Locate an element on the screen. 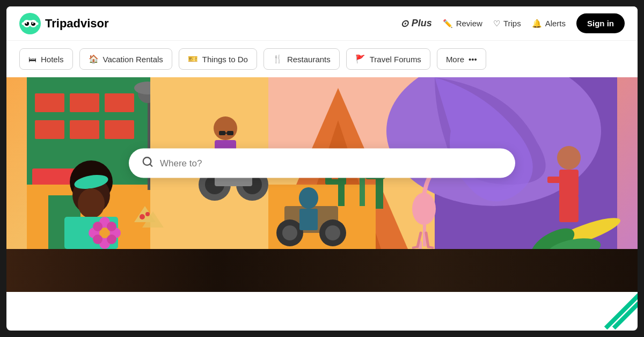 Image resolution: width=644 pixels, height=337 pixels. corner-decoration is located at coordinates (616, 309).